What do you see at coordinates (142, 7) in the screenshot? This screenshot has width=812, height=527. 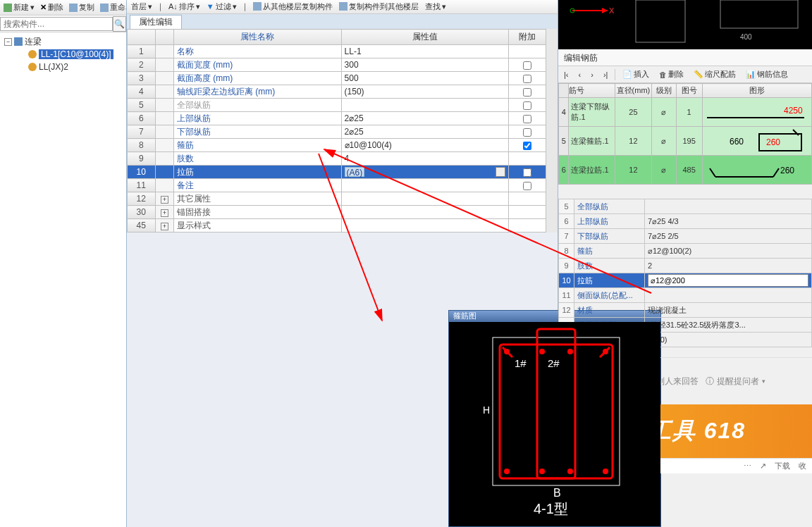 I see `floor-combo: 首层 ▾` at bounding box center [142, 7].